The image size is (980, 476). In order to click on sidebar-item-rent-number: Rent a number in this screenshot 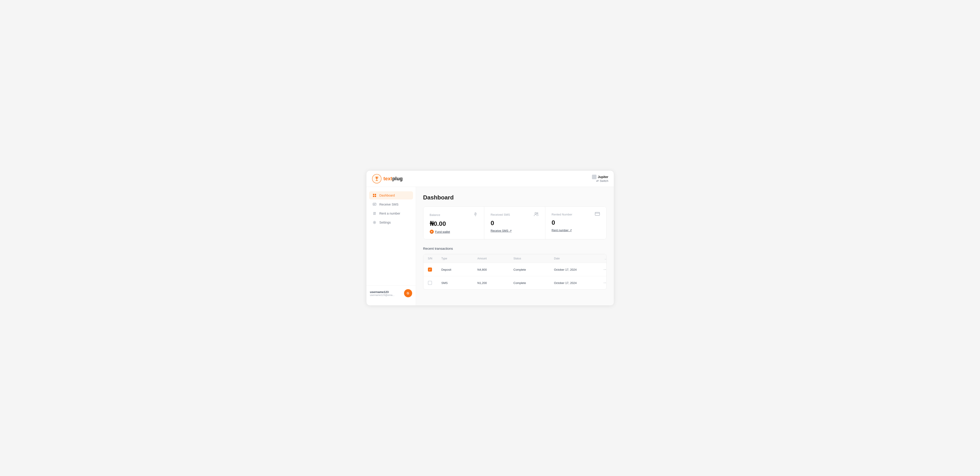, I will do `click(391, 213)`.